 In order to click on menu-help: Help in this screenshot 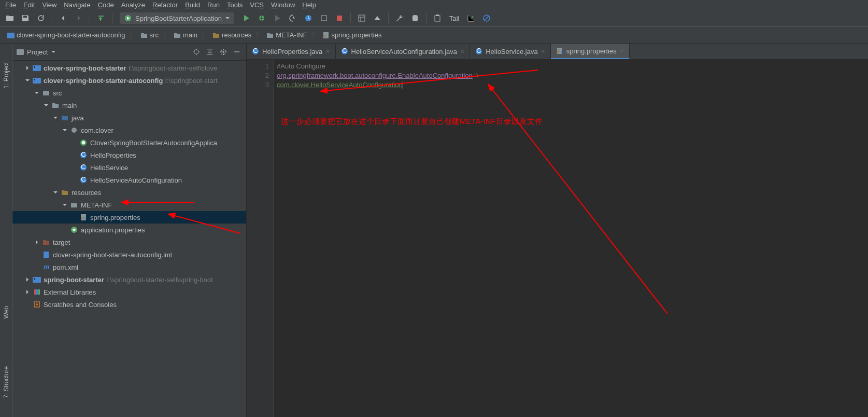, I will do `click(309, 5)`.